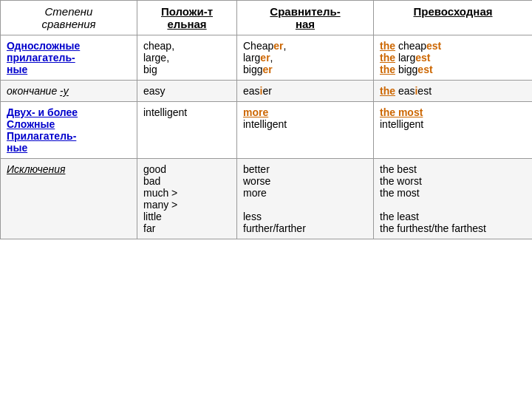 This screenshot has width=532, height=399. I want to click on row4-col1: Исключения, so click(69, 200).